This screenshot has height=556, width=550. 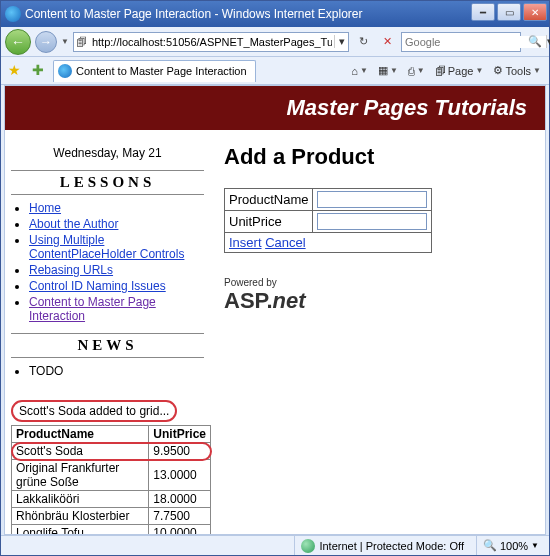 I want to click on feeds-icon: ▦, so click(x=383, y=70).